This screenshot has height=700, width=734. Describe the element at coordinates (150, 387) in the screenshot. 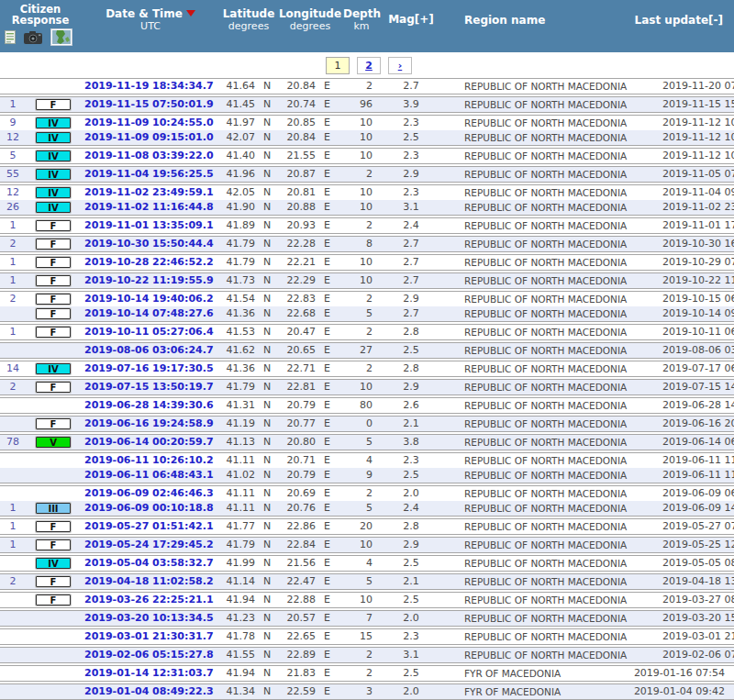

I see `event-datetime-link: 2019-07-1513:50:19.7` at that location.